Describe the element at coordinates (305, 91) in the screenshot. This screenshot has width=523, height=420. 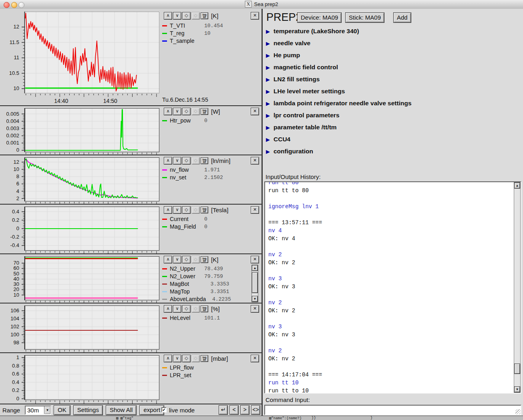
I see `tree-item-lhe: ▶LHe level meter settings` at that location.